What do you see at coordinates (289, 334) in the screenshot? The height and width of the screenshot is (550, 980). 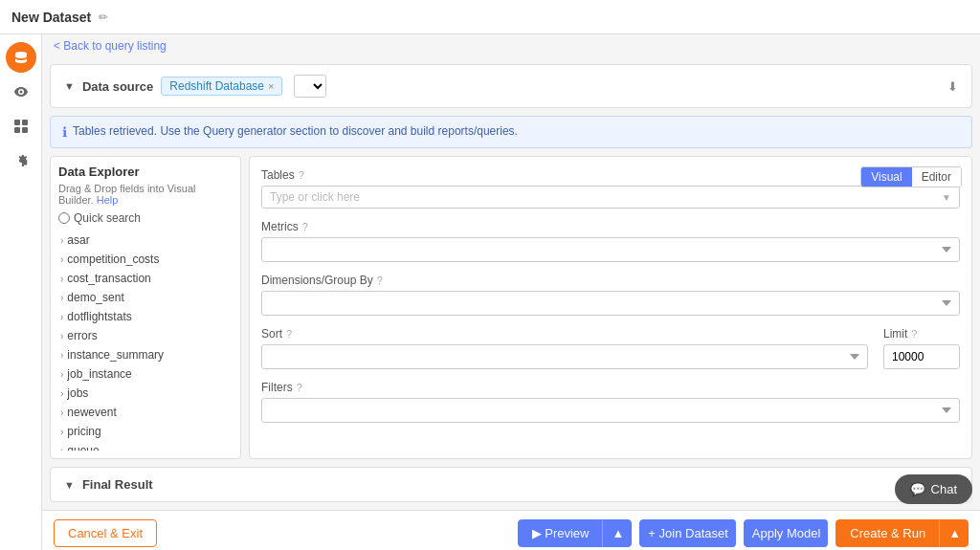 I see `sort-help-icon: ?` at bounding box center [289, 334].